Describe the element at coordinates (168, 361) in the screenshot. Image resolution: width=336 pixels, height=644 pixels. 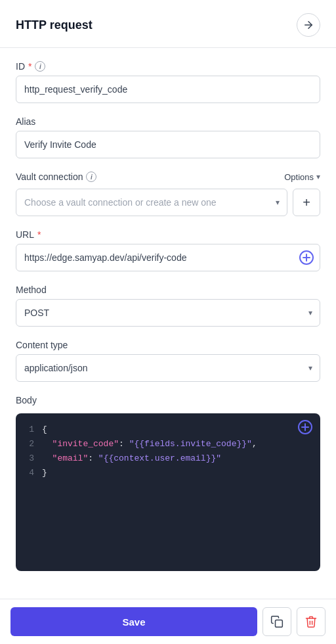
I see `content-type-field-group: Content type application/json applicatio…` at that location.